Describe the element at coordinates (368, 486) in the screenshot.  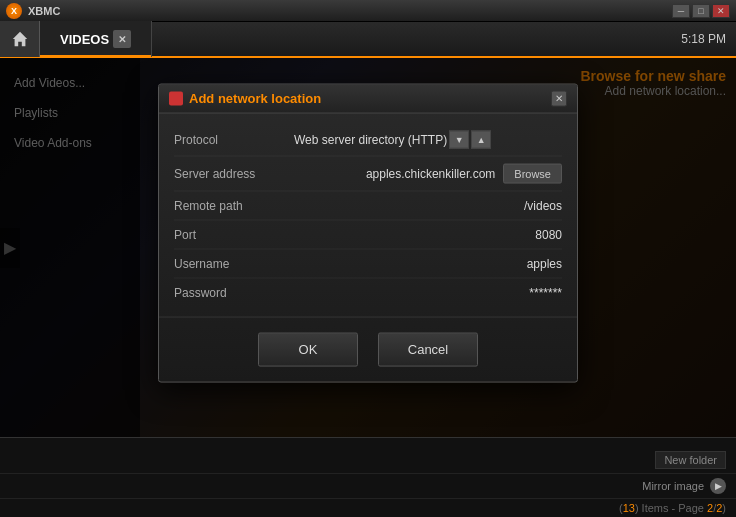
I see `mirror-image-row: Mirror image ▶` at that location.